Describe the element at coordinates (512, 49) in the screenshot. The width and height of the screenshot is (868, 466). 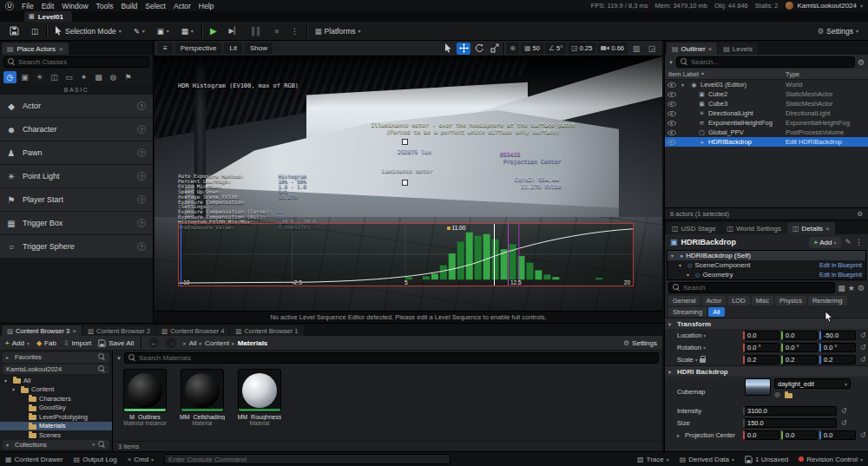
I see `surface-snap-button: ⊕` at that location.